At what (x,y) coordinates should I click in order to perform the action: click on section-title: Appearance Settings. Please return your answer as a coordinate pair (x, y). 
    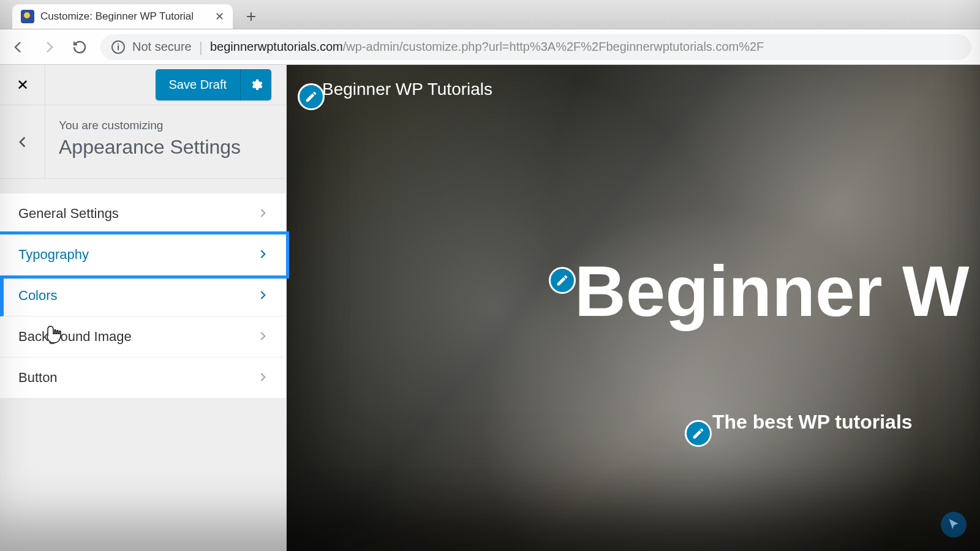
    Looking at the image, I should click on (149, 147).